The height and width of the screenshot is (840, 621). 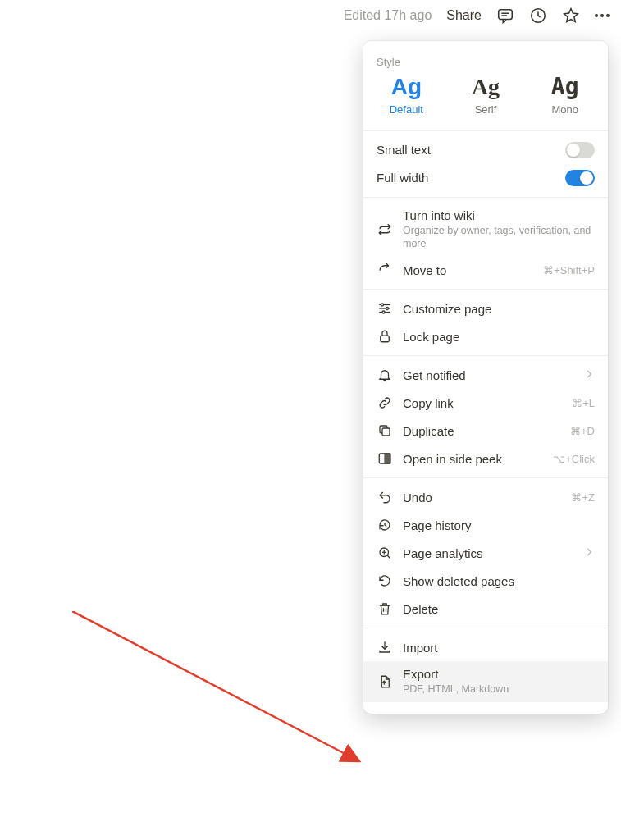 What do you see at coordinates (486, 609) in the screenshot?
I see `delete-item: Delete` at bounding box center [486, 609].